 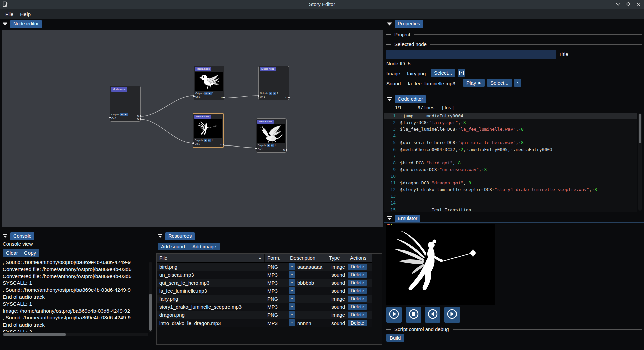 I want to click on close-button, so click(x=638, y=5).